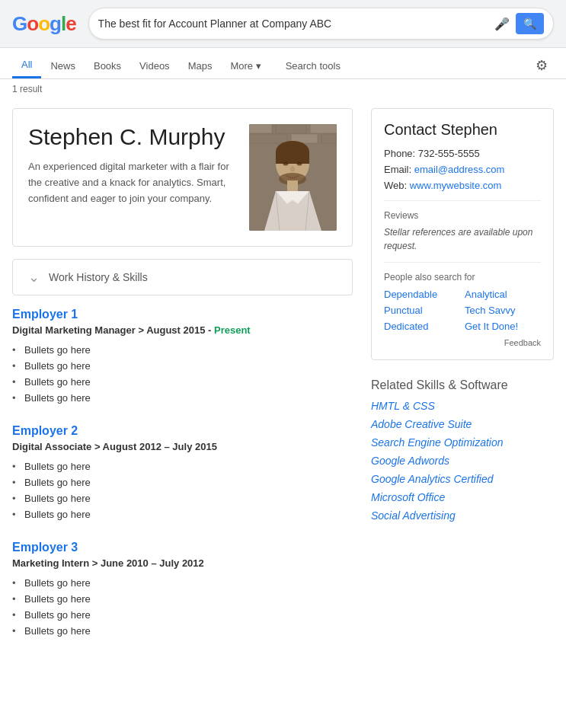  I want to click on search-input, so click(296, 24).